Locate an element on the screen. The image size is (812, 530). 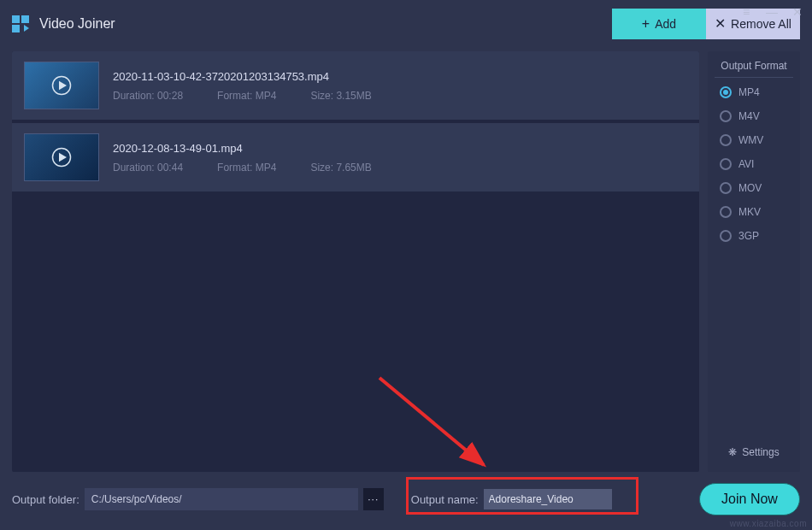
output-folder-input is located at coordinates (221, 499).